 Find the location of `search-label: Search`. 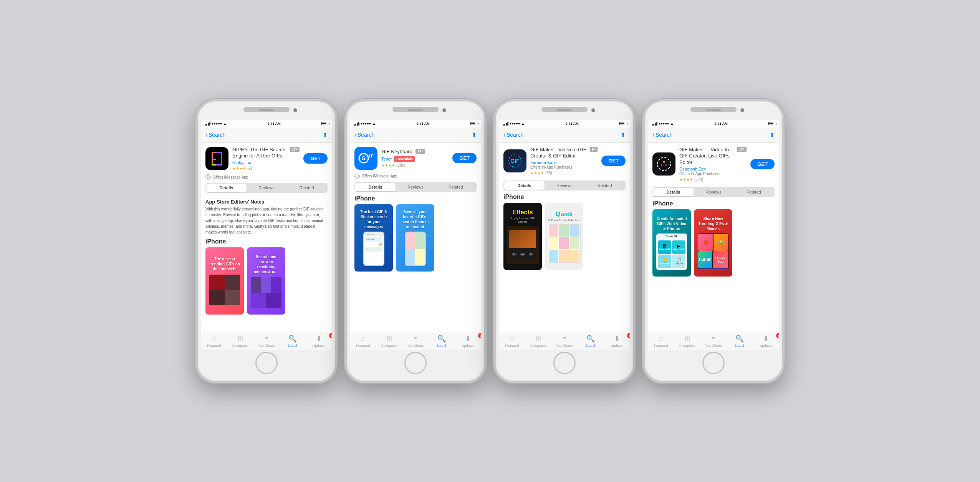

search-label: Search is located at coordinates (591, 346).